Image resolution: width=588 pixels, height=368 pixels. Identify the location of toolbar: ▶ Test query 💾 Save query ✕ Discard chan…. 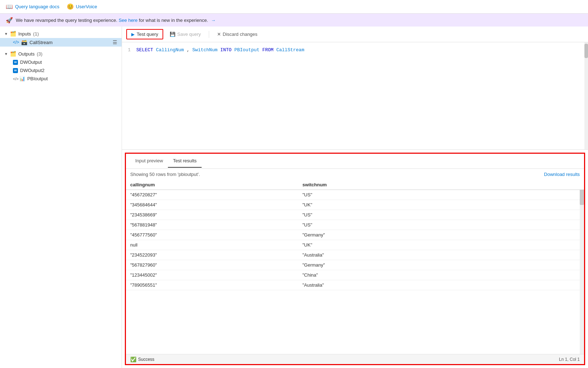
(355, 34).